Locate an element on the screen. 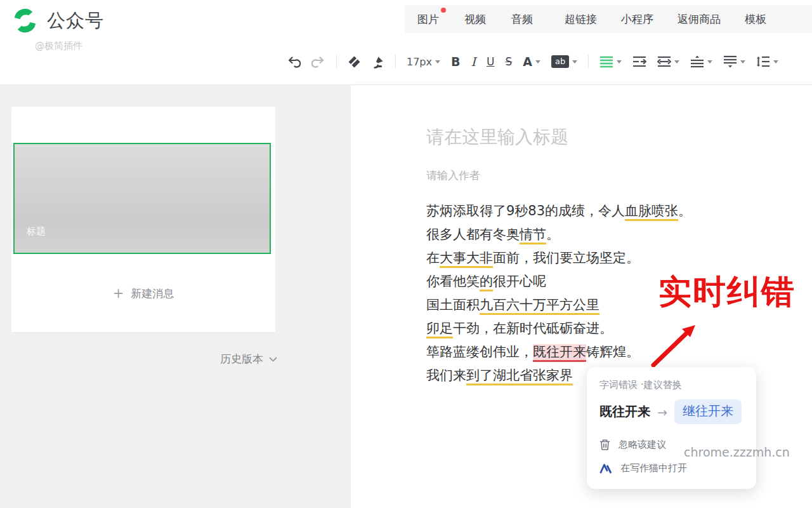  text-line: 你看他笑的很开心呢 is located at coordinates (559, 282).